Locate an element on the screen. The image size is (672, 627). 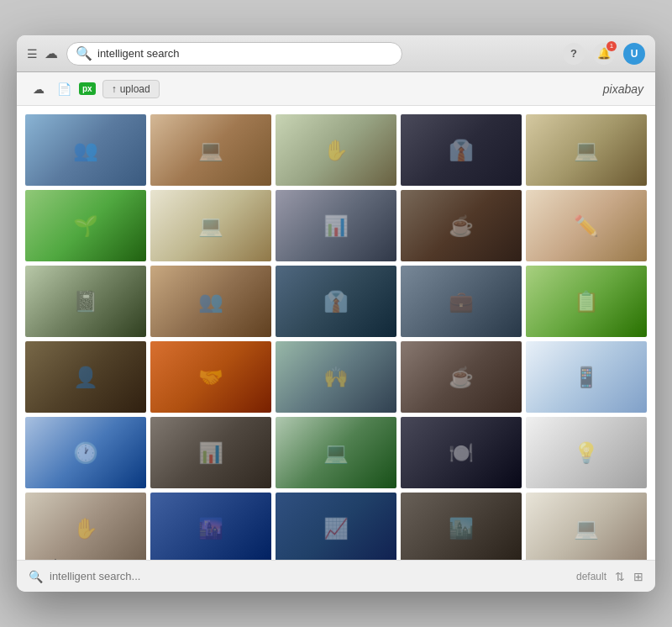
upload-arrow-icon: ↑ is located at coordinates (114, 89).